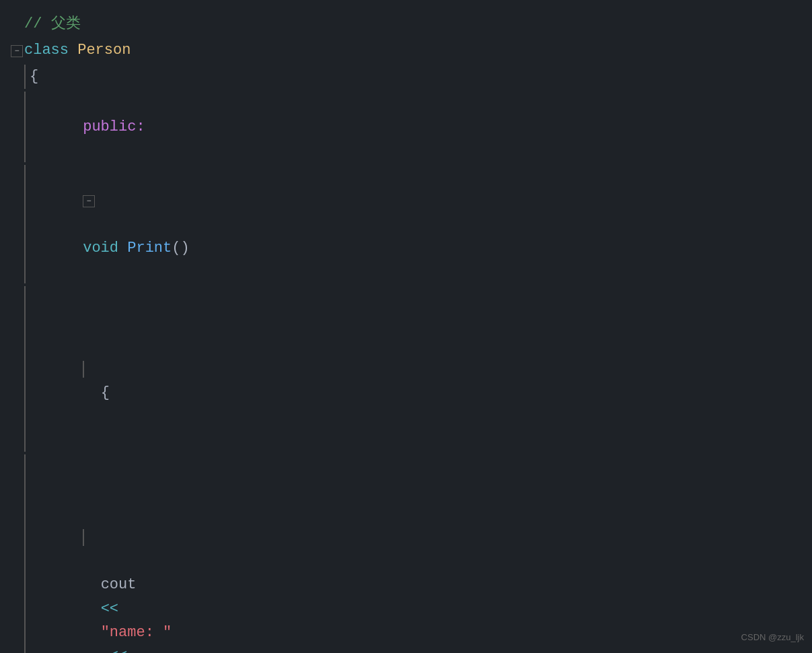 This screenshot has width=812, height=653. Describe the element at coordinates (89, 201) in the screenshot. I see `fold-icon-print: −` at that location.